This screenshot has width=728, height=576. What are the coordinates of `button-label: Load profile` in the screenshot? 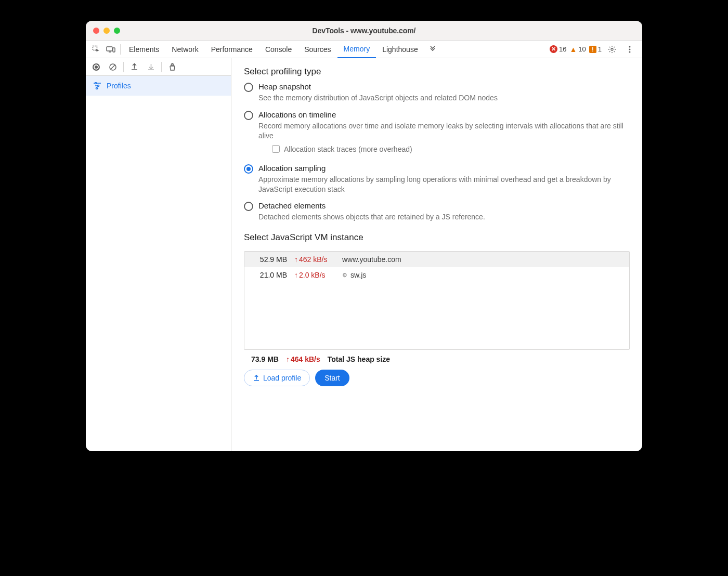 It's located at (282, 378).